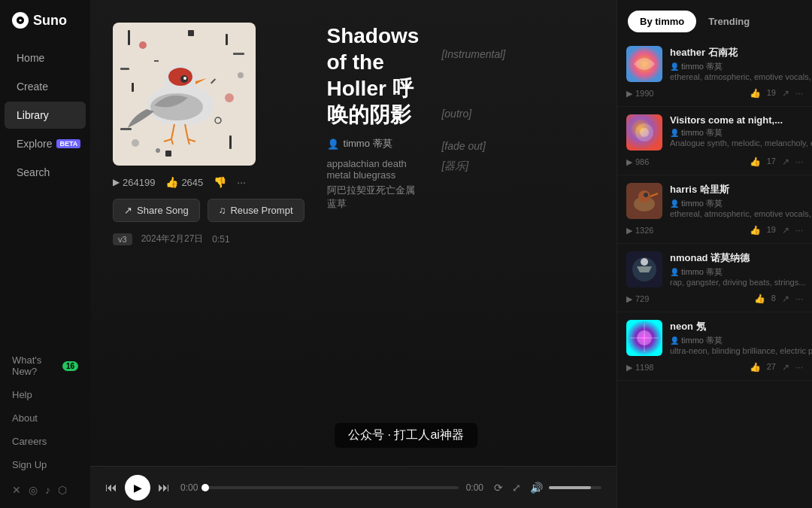  Describe the element at coordinates (662, 21) in the screenshot. I see `tab-by-timmo: By timmo` at that location.